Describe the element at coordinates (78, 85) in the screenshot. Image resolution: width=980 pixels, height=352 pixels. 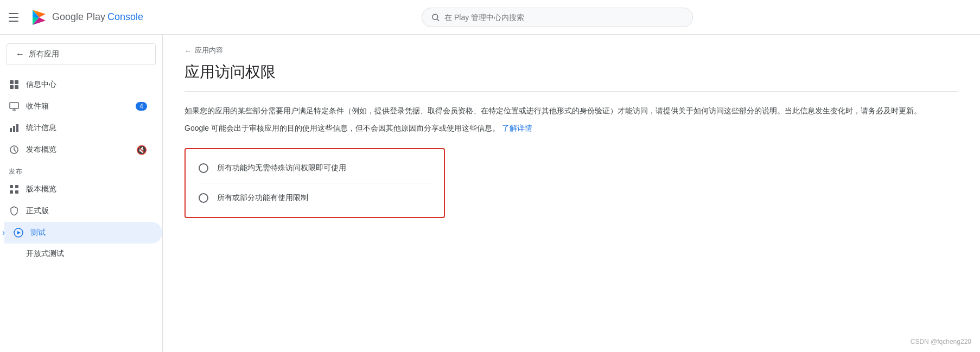
I see `sidebar-item-dashboard: 信息中心` at that location.